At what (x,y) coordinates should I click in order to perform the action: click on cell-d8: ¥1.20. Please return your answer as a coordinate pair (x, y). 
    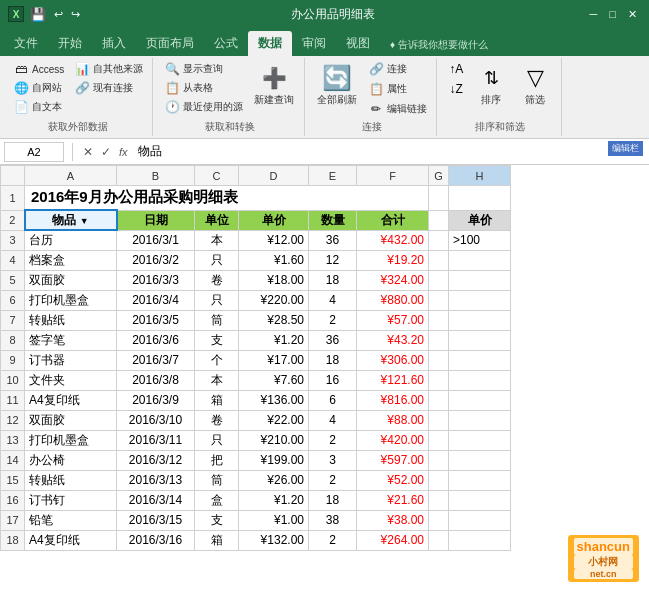
    Looking at the image, I should click on (274, 340).